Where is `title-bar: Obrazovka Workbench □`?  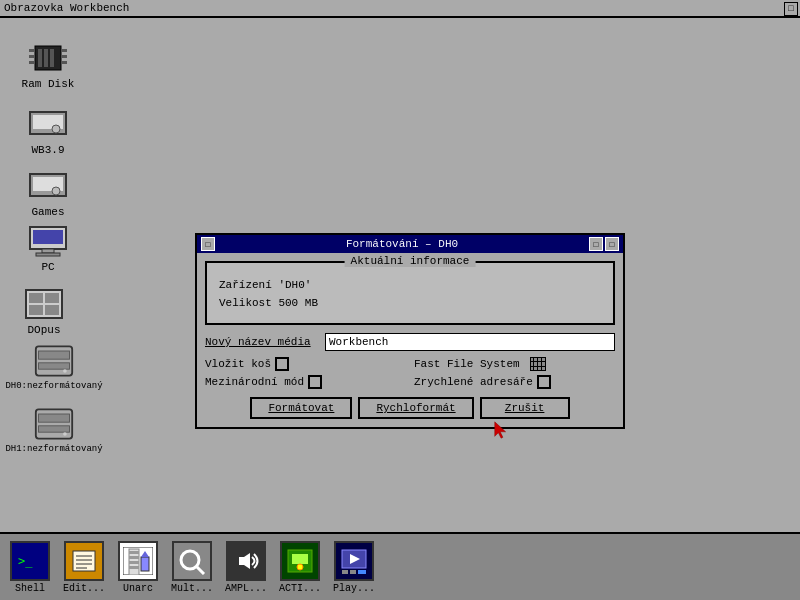
title-bar: Obrazovka Workbench □ is located at coordinates (400, 9).